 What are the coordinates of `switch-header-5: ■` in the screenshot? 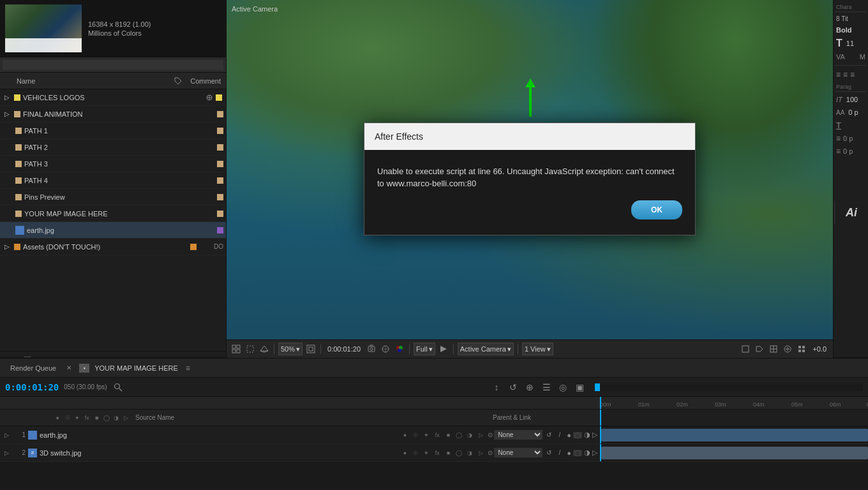 It's located at (97, 418).